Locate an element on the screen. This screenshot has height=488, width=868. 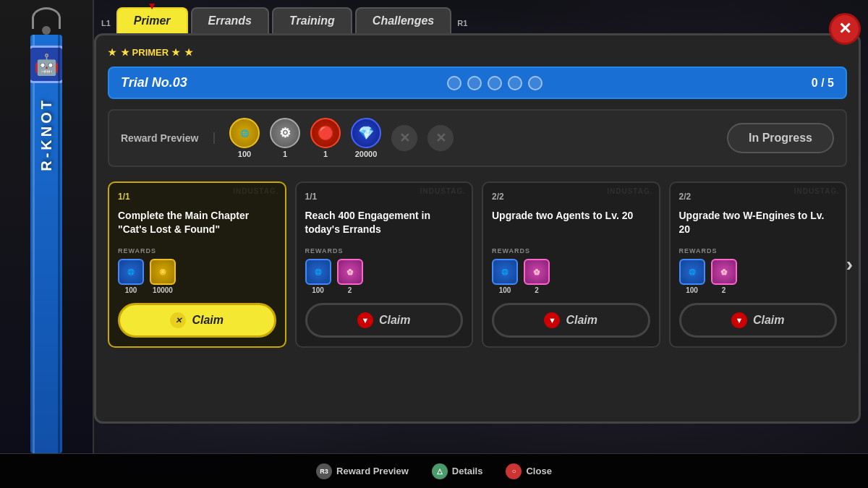
claim-button-4: ▼ Claim is located at coordinates (758, 320).